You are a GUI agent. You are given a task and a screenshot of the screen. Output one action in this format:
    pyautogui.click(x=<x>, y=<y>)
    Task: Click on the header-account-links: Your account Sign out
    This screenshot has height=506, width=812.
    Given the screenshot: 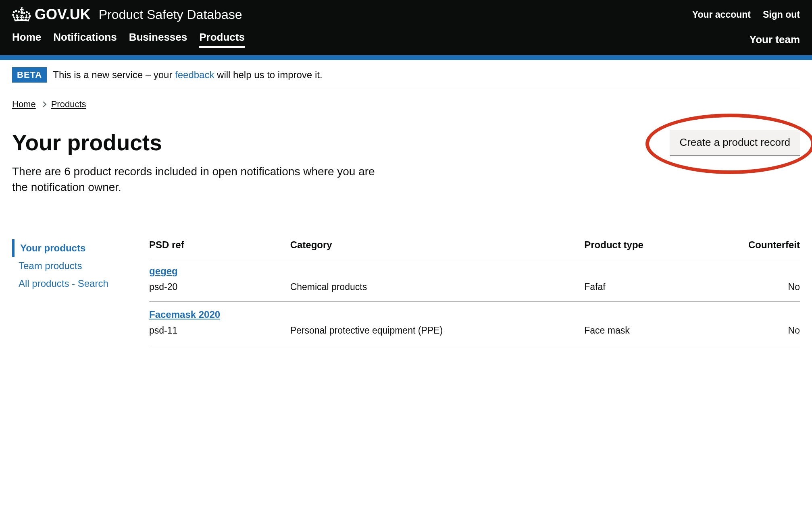 What is the action you would take?
    pyautogui.click(x=746, y=15)
    